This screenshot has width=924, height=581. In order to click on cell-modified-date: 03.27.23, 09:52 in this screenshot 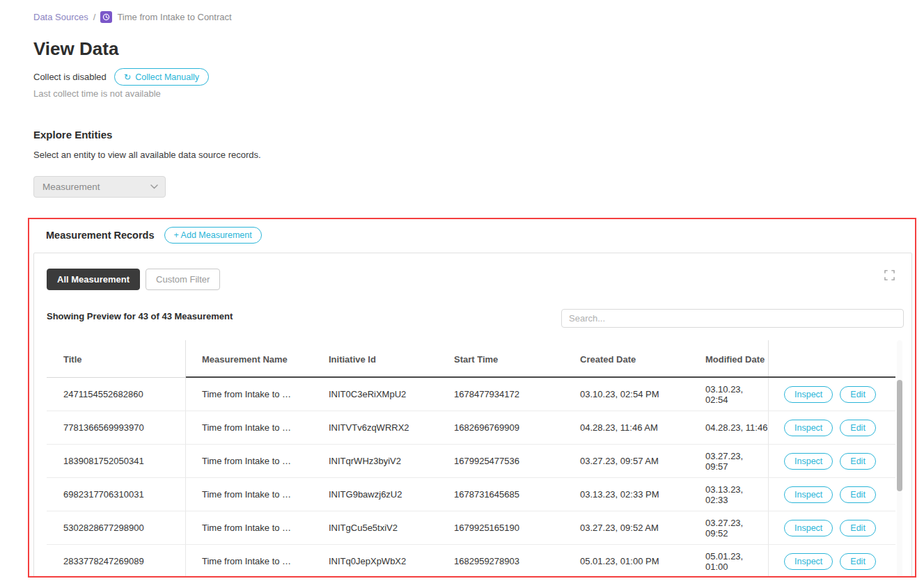, I will do `click(728, 528)`.